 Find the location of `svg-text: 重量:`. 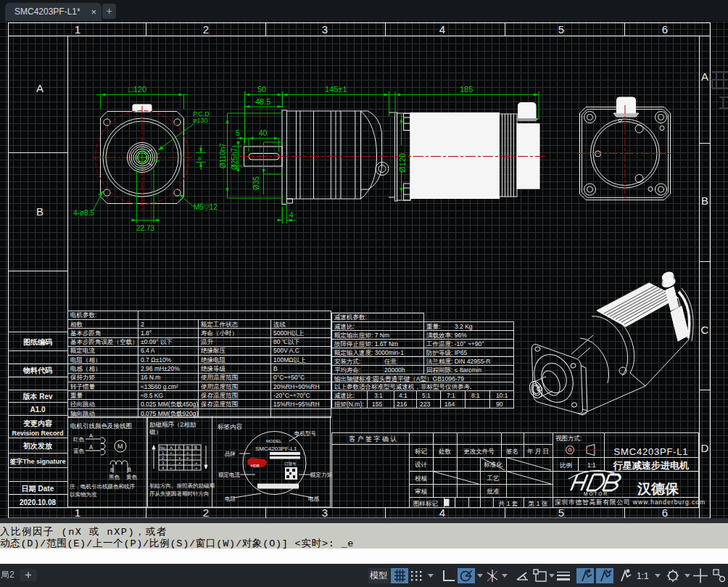

svg-text: 重量: is located at coordinates (434, 327).